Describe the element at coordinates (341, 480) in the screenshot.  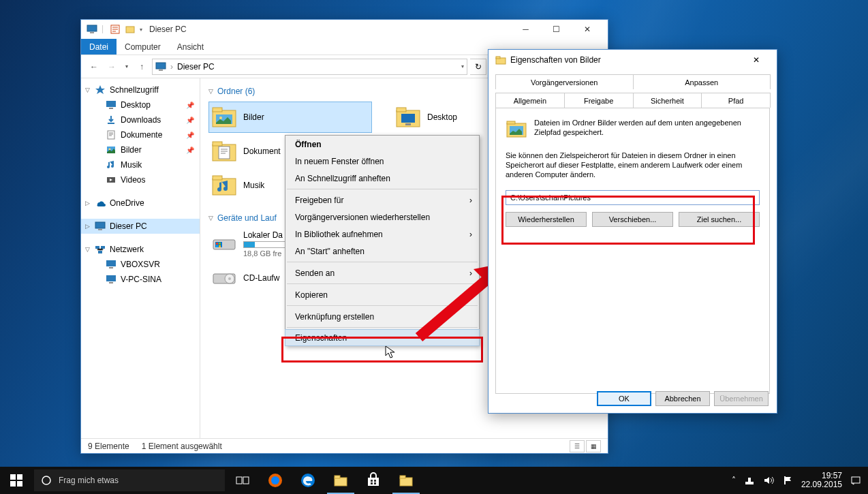
I see `taskbar-app-explorer` at that location.